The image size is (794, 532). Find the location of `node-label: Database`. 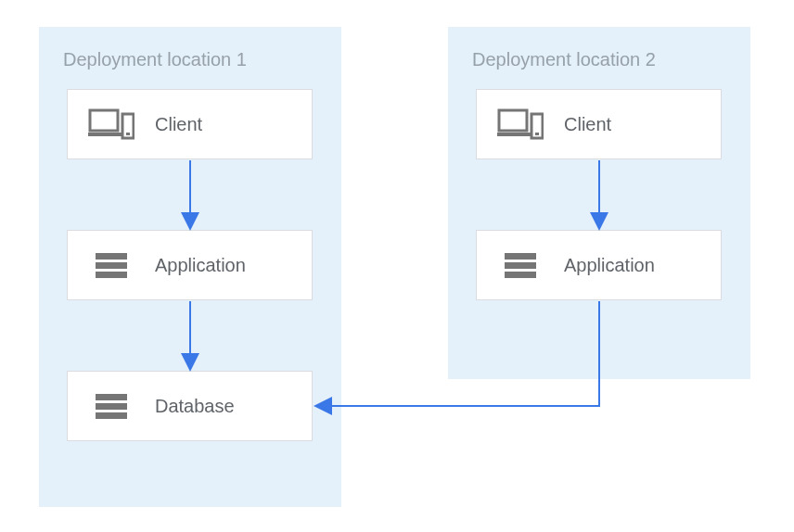

node-label: Database is located at coordinates (195, 406).